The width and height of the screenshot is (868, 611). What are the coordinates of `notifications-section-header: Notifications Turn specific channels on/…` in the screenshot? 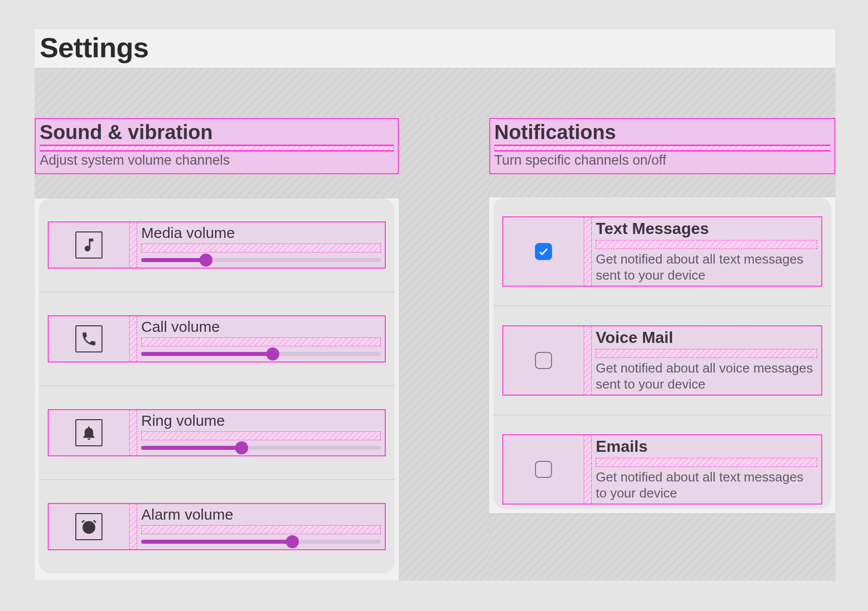 It's located at (662, 146).